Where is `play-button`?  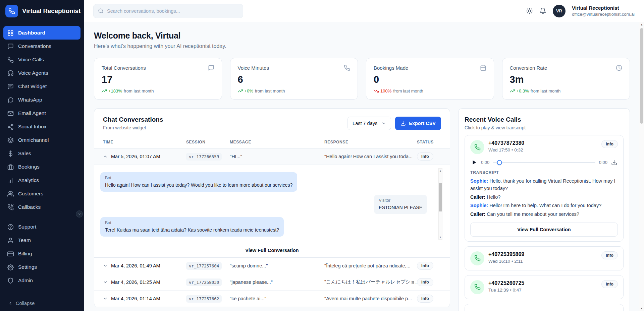
play-button is located at coordinates (474, 162).